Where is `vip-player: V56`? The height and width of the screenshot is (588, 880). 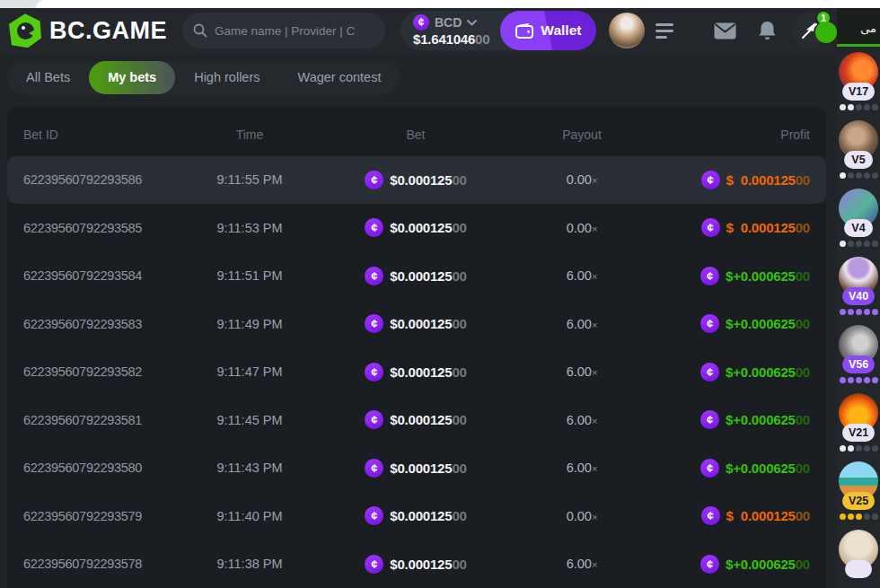
vip-player: V56 is located at coordinates (858, 354).